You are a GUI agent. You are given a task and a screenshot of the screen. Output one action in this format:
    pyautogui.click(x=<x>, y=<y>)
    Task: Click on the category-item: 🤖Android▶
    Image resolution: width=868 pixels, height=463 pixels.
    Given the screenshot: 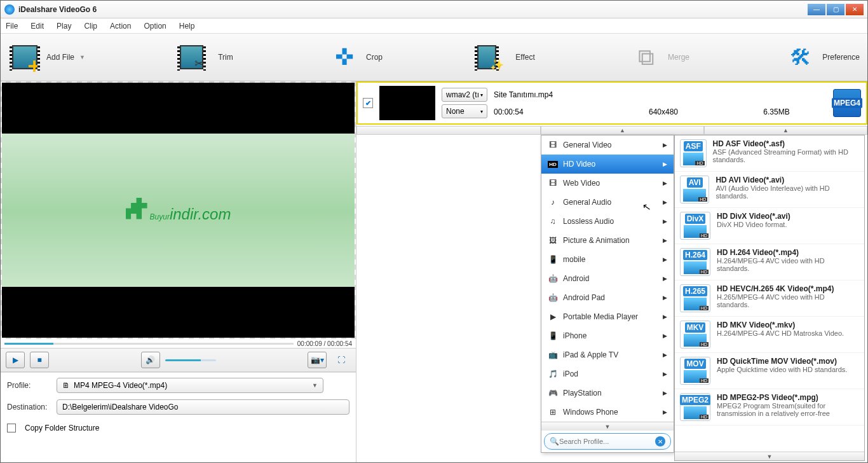 What is the action you would take?
    pyautogui.click(x=607, y=279)
    